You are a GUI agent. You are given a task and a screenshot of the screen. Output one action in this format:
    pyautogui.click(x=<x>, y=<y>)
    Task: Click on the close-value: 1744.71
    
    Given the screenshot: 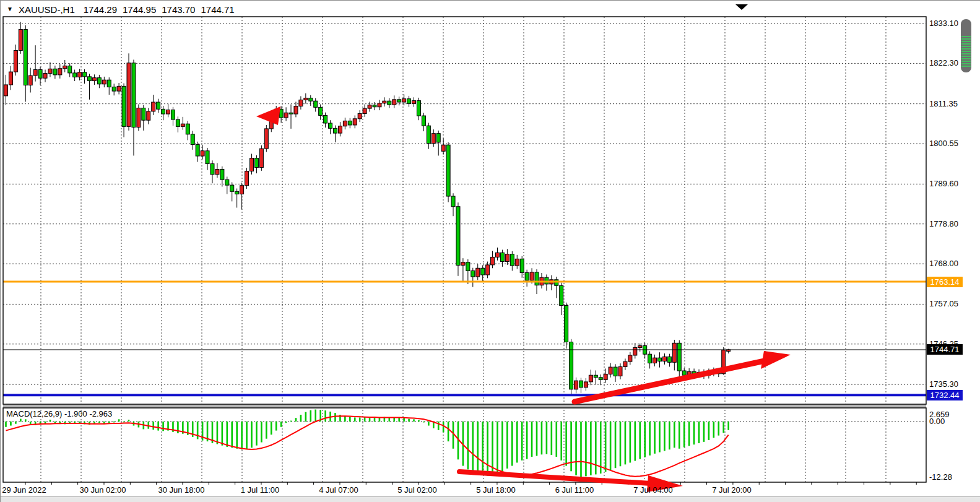 What is the action you would take?
    pyautogui.click(x=217, y=10)
    